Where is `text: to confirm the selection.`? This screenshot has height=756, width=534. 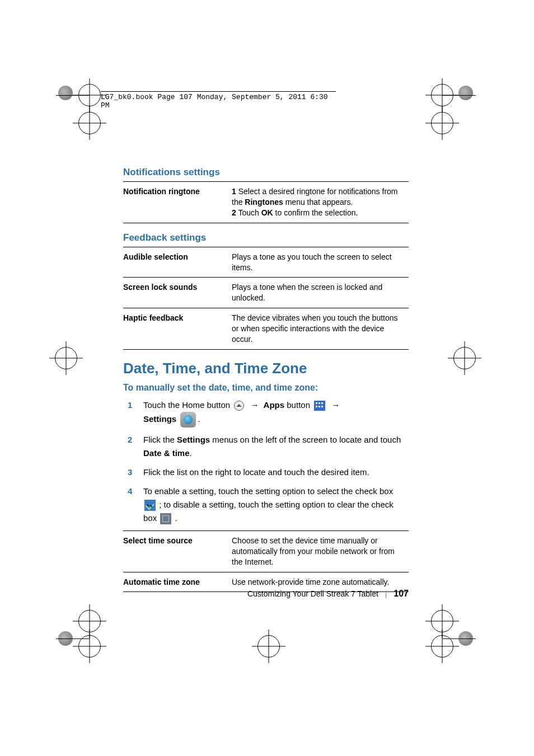 text: to confirm the selection. is located at coordinates (316, 213).